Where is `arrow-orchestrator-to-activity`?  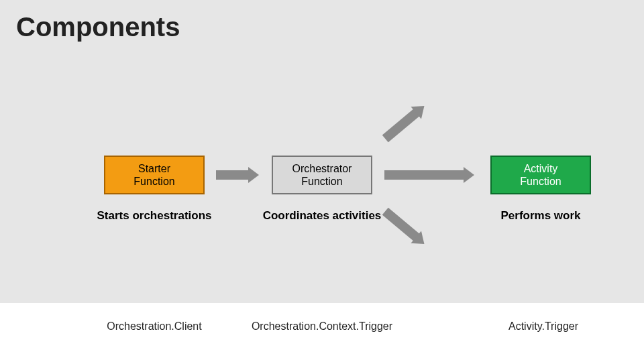
arrow-orchestrator-to-activity is located at coordinates (425, 175).